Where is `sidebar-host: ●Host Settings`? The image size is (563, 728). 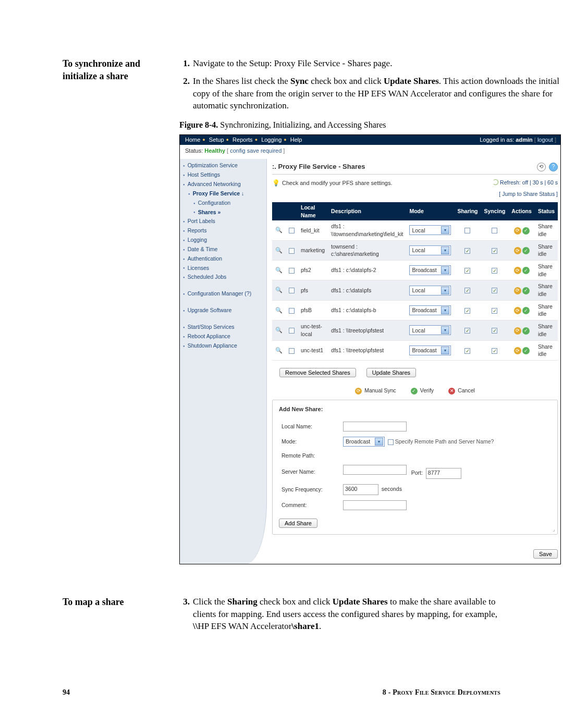
sidebar-host: ●Host Settings is located at coordinates (225, 175).